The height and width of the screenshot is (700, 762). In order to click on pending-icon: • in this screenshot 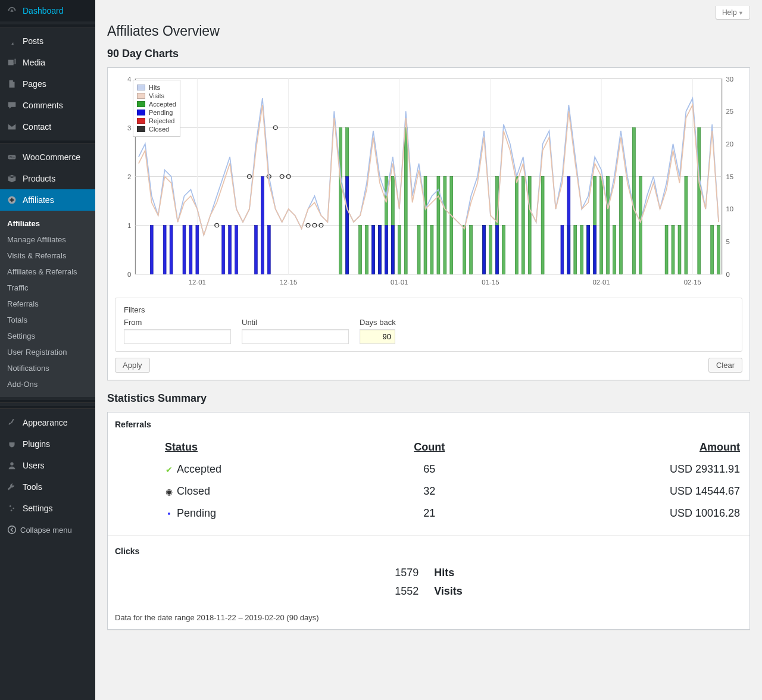, I will do `click(169, 514)`.